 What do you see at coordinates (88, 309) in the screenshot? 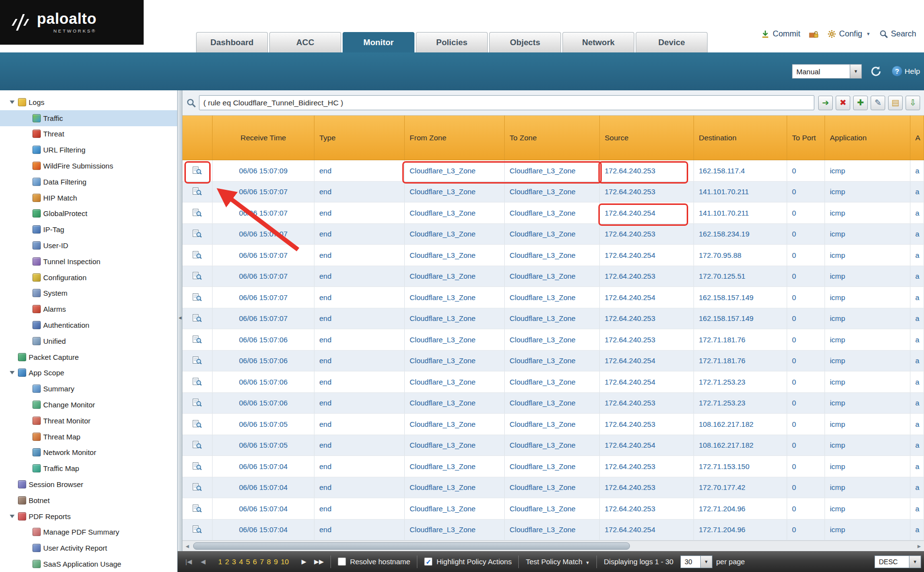
I see `sidebar-item-alarms: Alarms` at bounding box center [88, 309].